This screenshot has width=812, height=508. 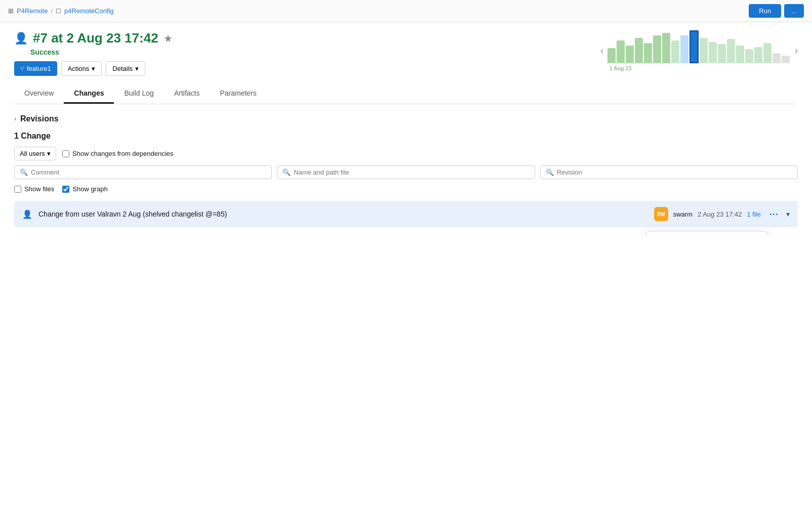 What do you see at coordinates (39, 189) in the screenshot?
I see `show-files-label: Show files` at bounding box center [39, 189].